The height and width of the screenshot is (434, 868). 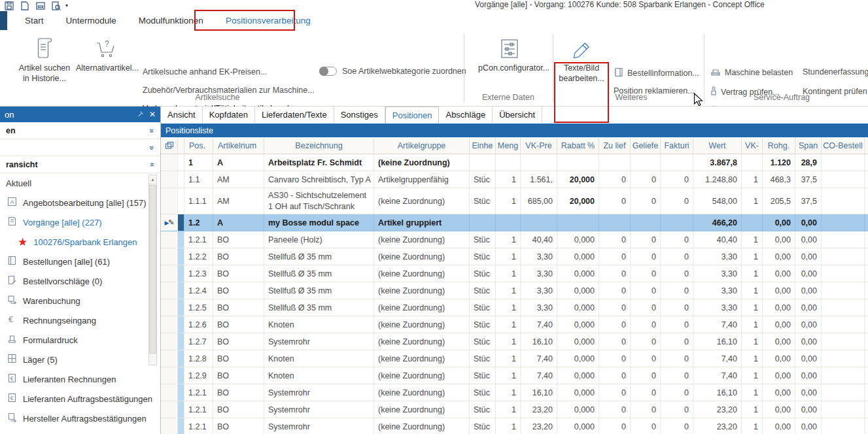 I want to click on row-select-cell: ▶✎, so click(x=169, y=223).